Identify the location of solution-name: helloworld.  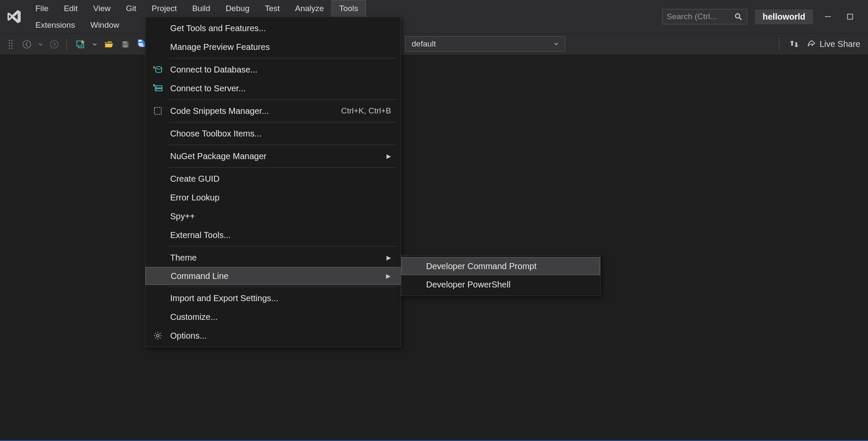
(784, 17).